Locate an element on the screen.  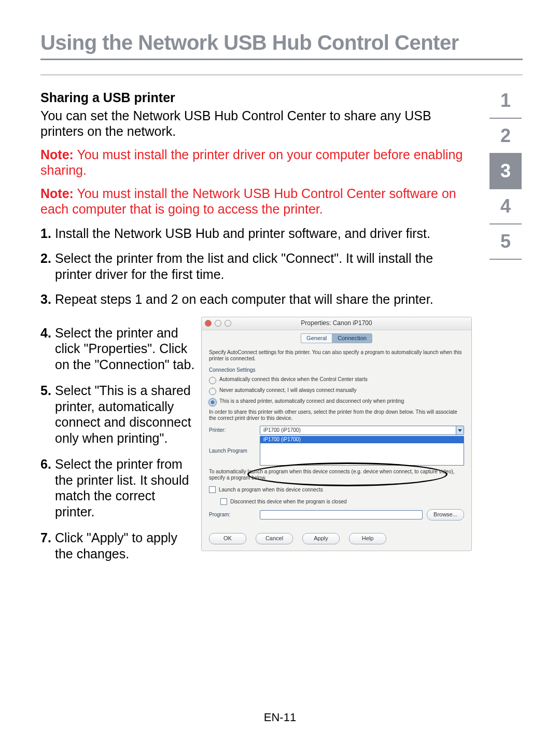
note-1: Note: You must install the printer drive… is located at coordinates (256, 163).